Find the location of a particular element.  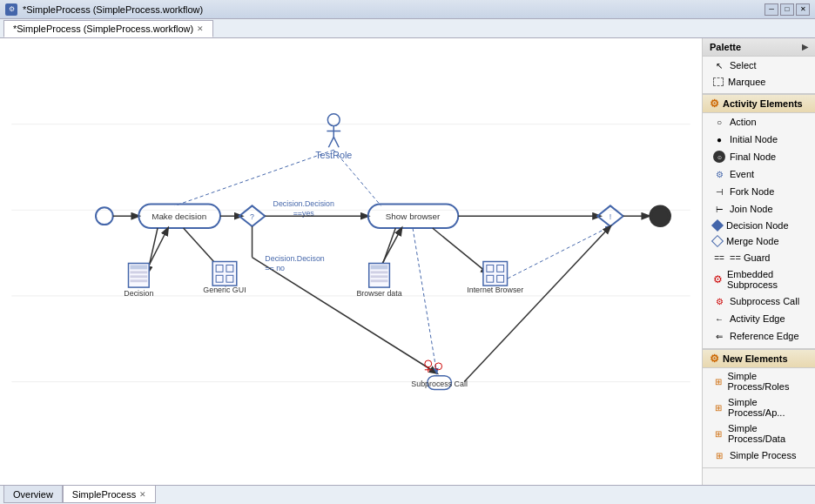

palette-embedded-subprocess: ⚙ Embedded Subprocess is located at coordinates (759, 279).